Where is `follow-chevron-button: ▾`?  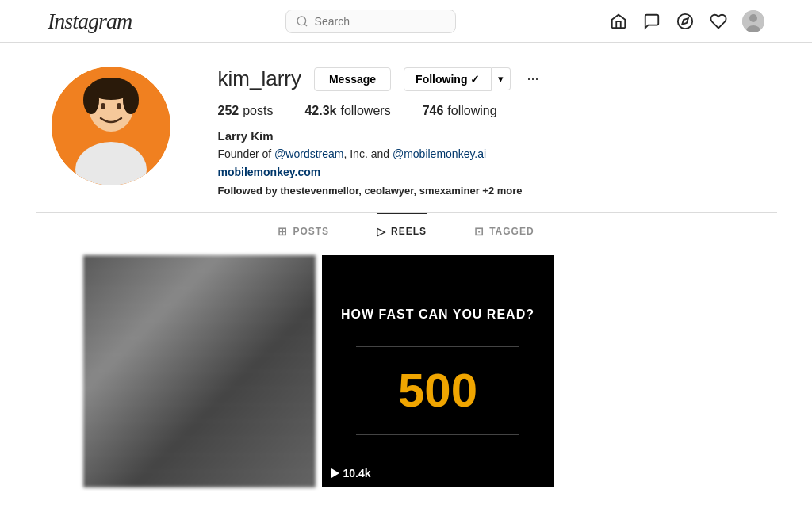 follow-chevron-button: ▾ is located at coordinates (501, 79).